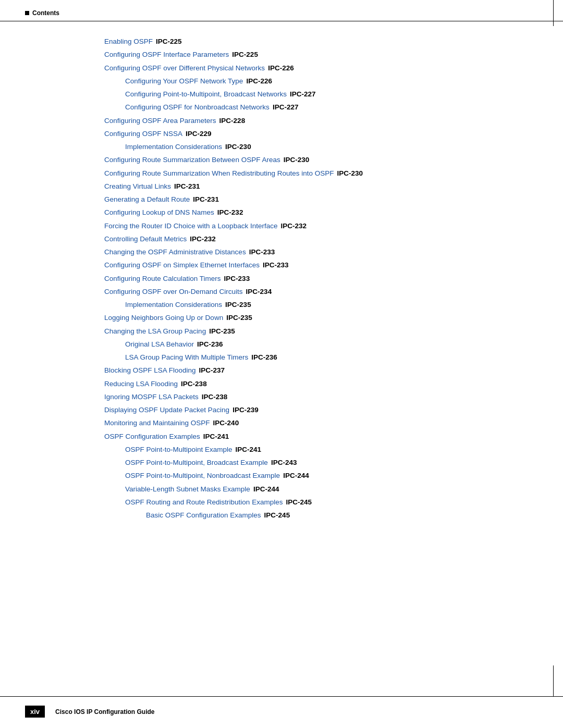  What do you see at coordinates (199, 134) in the screenshot?
I see `toc-page-8: IPC-229` at bounding box center [199, 134].